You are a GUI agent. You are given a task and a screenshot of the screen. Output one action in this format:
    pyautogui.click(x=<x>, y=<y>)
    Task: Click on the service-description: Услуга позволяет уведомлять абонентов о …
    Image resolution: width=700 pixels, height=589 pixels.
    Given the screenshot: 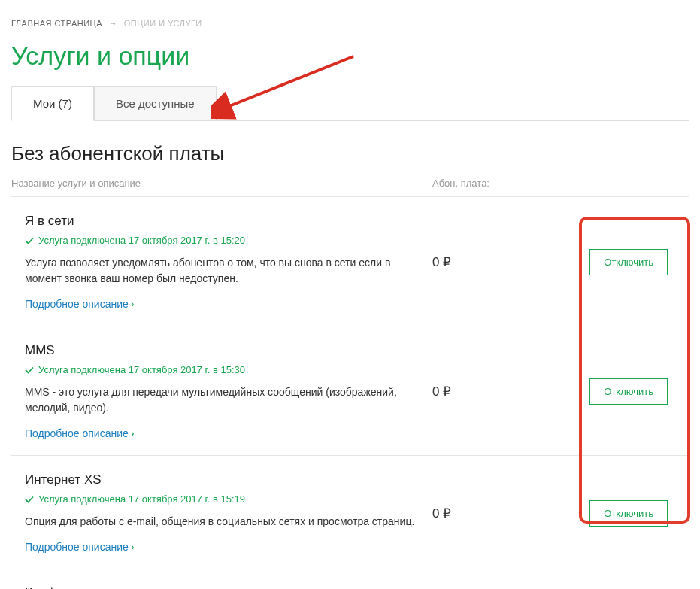 What is the action you would take?
    pyautogui.click(x=221, y=271)
    